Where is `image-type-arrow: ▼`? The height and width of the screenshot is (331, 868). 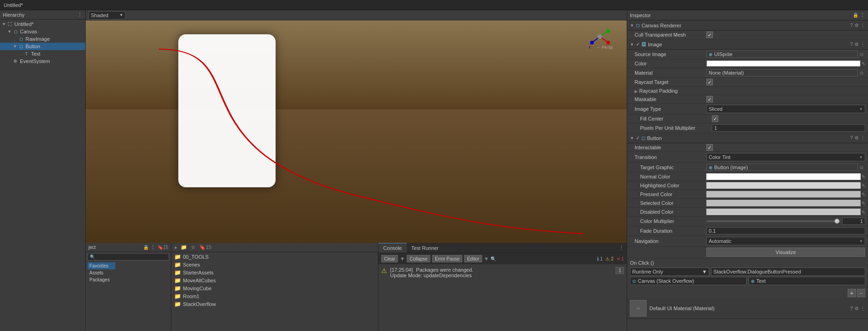
image-type-arrow: ▼ is located at coordinates (861, 109).